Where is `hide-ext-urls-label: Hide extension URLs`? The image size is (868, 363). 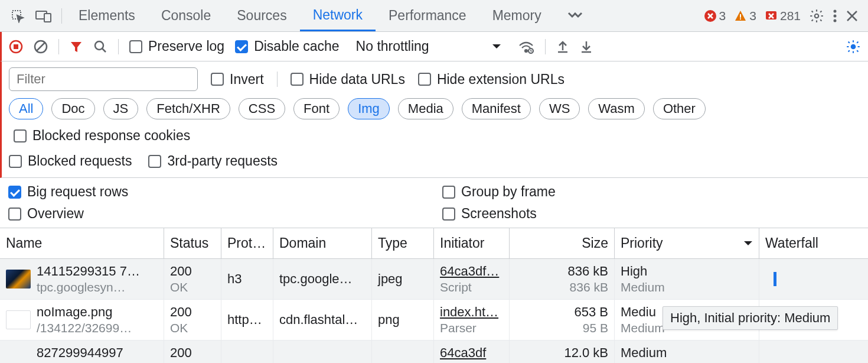
hide-ext-urls-label: Hide extension URLs is located at coordinates (501, 79).